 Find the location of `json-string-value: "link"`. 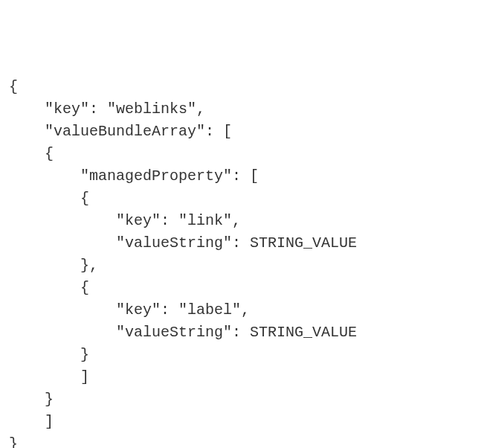

json-string-value: "link" is located at coordinates (205, 220).